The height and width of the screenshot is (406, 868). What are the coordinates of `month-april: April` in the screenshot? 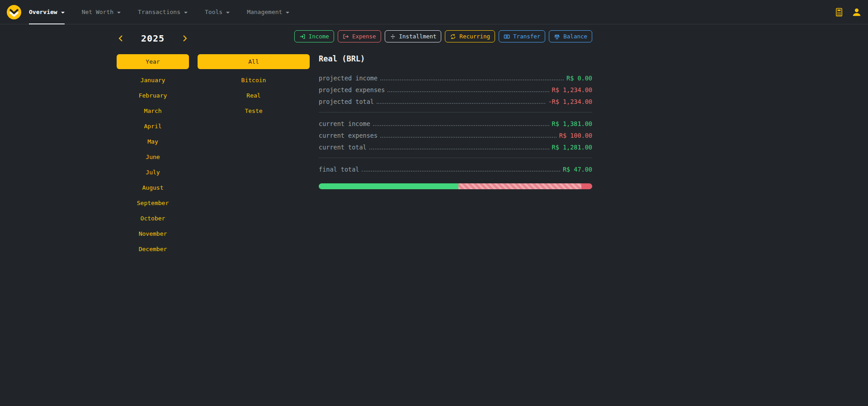 It's located at (153, 126).